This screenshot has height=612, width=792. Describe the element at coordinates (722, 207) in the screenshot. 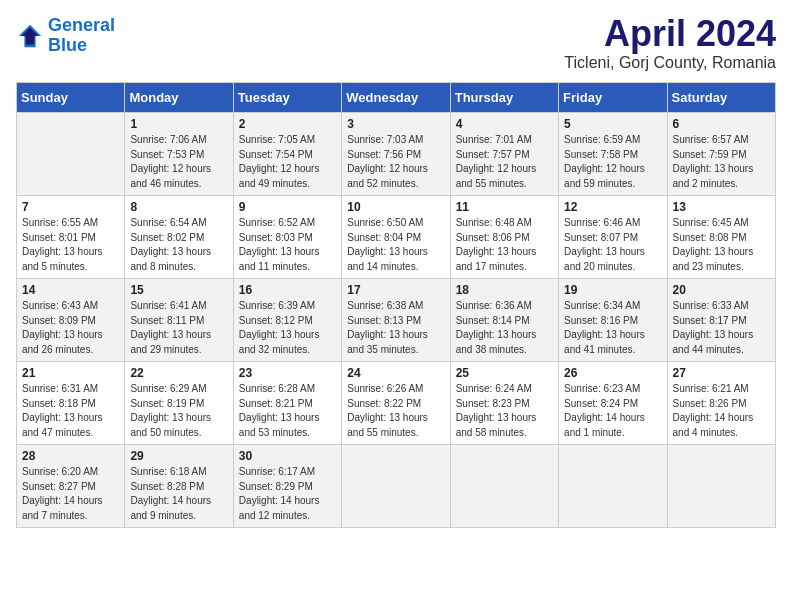

I see `day-number: 13` at that location.